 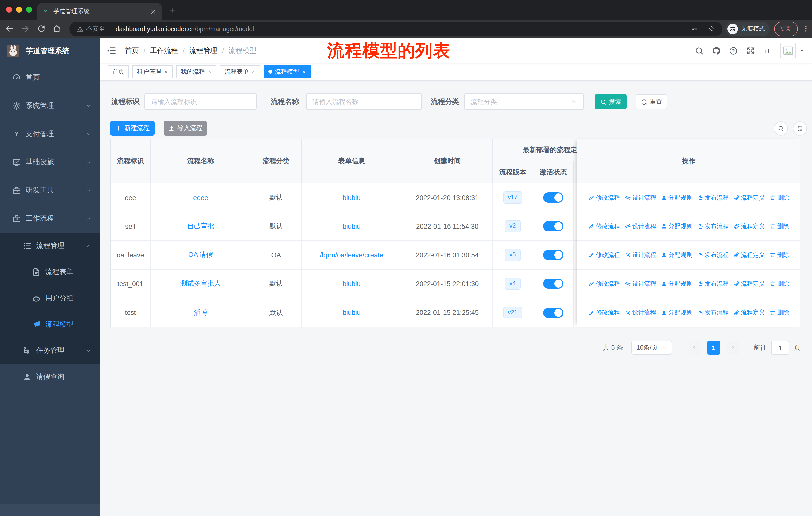 What do you see at coordinates (287, 72) in the screenshot?
I see `tag-process-model: 流程模型` at bounding box center [287, 72].